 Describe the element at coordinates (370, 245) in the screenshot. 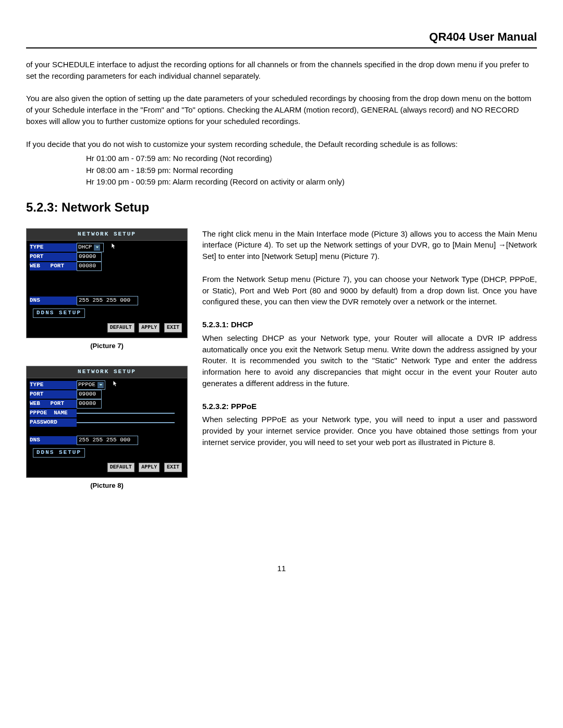

I see `right-paragraph-1: The right click menu in the Main Interfa…` at that location.